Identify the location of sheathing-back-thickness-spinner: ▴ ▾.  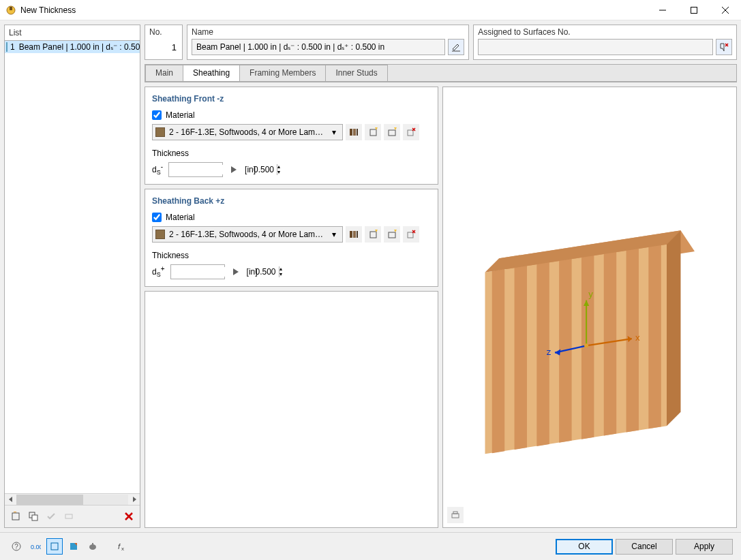
(198, 272).